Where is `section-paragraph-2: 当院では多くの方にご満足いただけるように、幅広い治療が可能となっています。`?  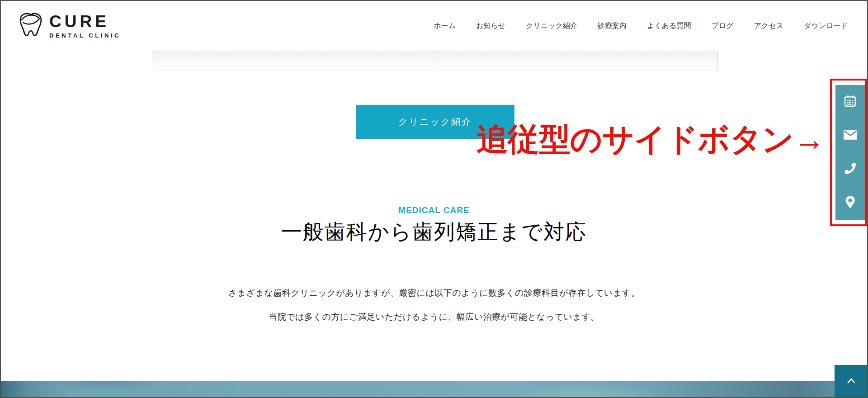
section-paragraph-2: 当院では多くの方にご満足いただけるように、幅広い治療が可能となっています。 is located at coordinates (434, 317).